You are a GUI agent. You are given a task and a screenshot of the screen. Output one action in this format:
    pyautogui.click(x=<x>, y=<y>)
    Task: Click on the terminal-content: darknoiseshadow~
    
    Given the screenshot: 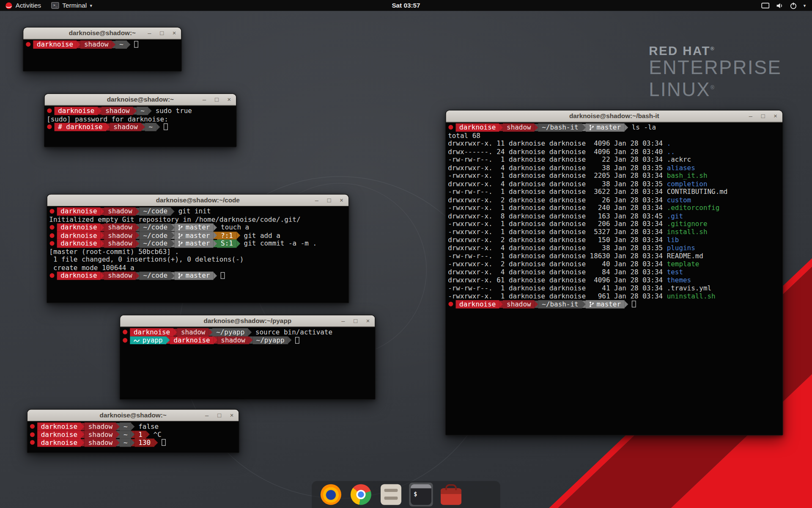 What is the action you would take?
    pyautogui.click(x=102, y=55)
    